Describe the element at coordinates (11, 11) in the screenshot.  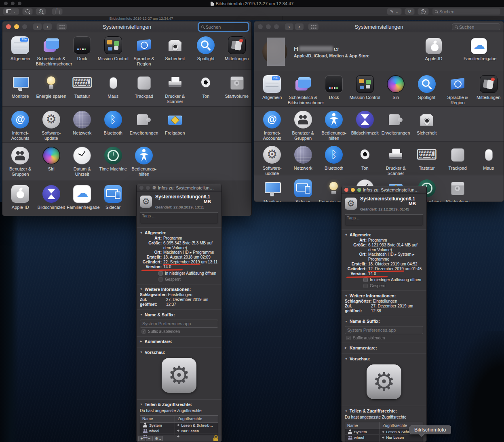
I see `sidebar-toggle-button: ⌄` at that location.